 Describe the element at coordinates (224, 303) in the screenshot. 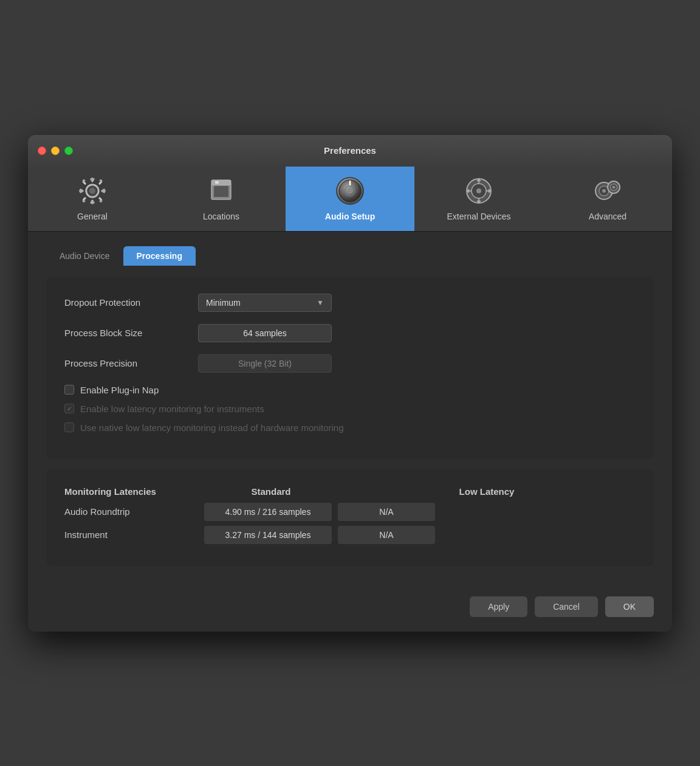

I see `dropout-protection-value: Minimum` at that location.